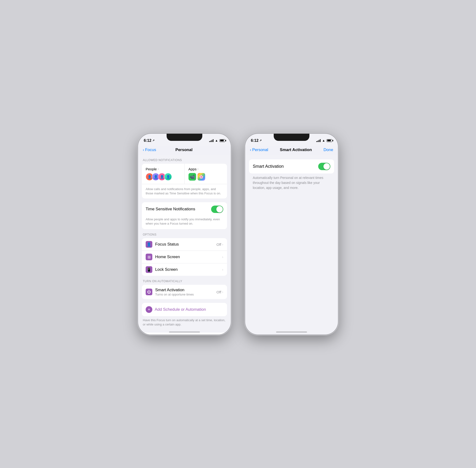 The image size is (476, 468). Describe the element at coordinates (184, 257) in the screenshot. I see `options-card: 👤 Focus Status Off › ⊞ Home Screen › 📱` at that location.